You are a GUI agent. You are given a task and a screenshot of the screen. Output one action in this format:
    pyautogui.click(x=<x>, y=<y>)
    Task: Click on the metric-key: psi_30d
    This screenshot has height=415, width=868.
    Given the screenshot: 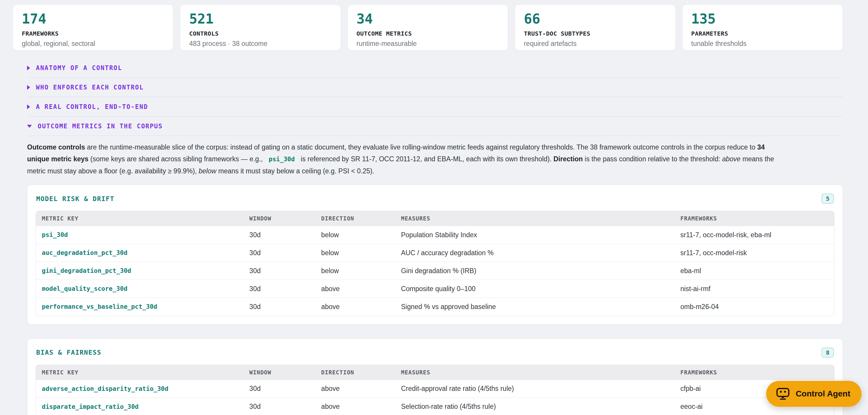 What is the action you would take?
    pyautogui.click(x=140, y=235)
    